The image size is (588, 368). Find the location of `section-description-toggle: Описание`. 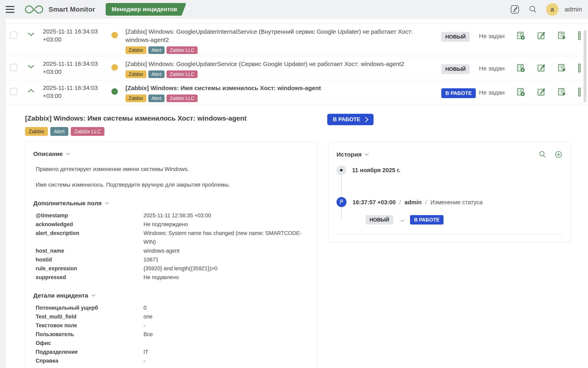

section-description-toggle: Описание is located at coordinates (171, 154).